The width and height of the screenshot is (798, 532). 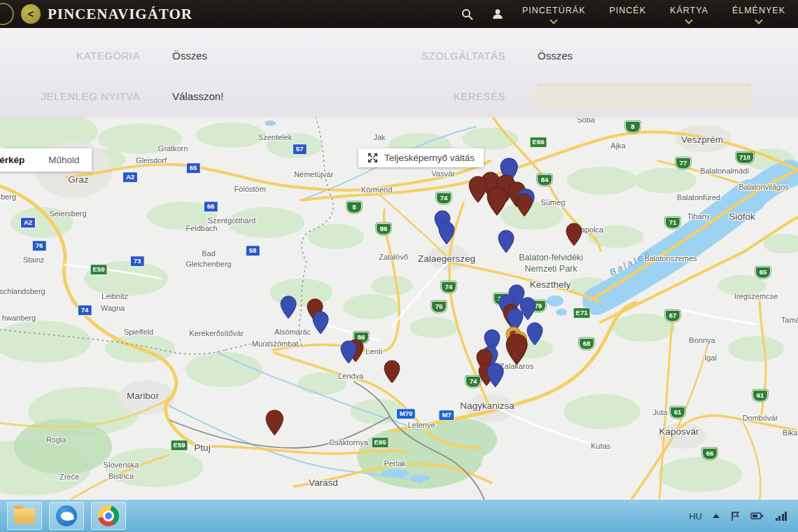 What do you see at coordinates (70, 56) in the screenshot?
I see `kategoria-label: KATEGÓRIA` at bounding box center [70, 56].